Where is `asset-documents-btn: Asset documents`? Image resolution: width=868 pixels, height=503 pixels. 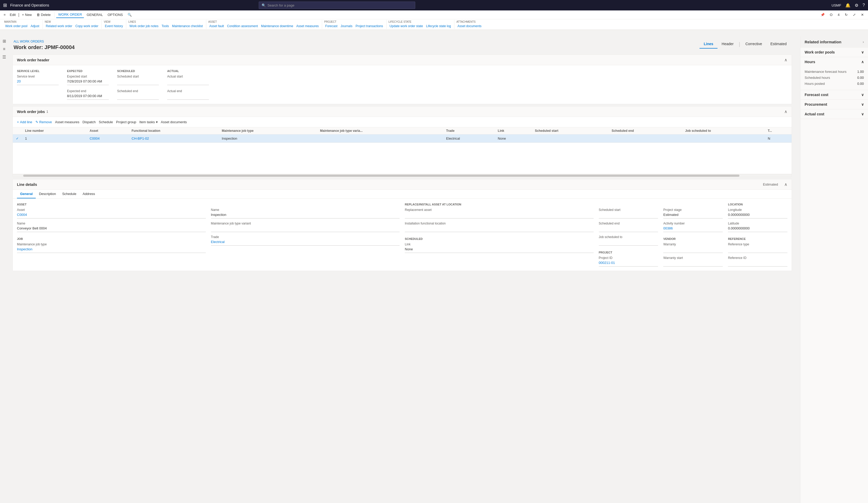
asset-documents-btn: Asset documents is located at coordinates (469, 26).